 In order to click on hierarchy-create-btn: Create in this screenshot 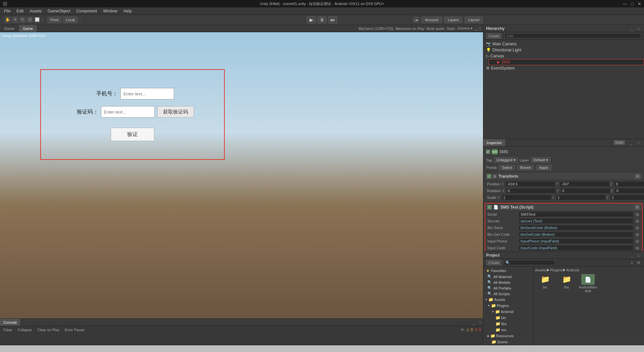, I will do `click(494, 36)`.